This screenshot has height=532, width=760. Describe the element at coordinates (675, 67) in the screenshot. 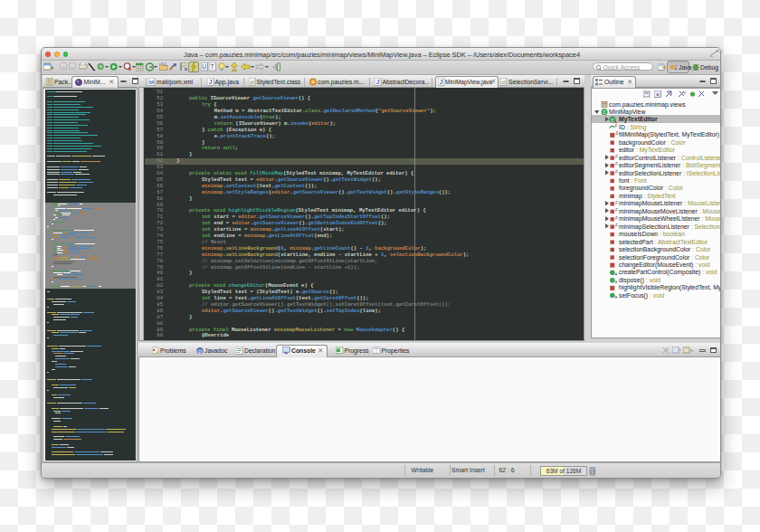

I see `svg-text: J` at that location.